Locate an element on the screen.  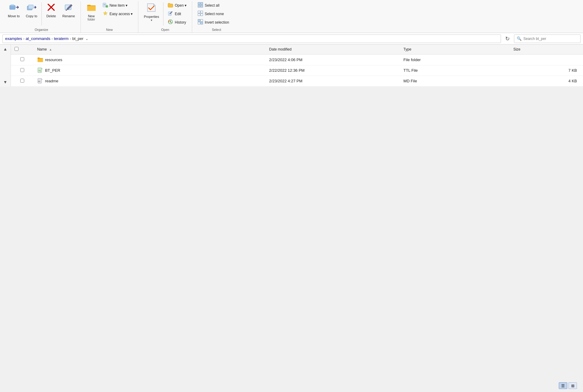
rename-icon is located at coordinates (69, 8).